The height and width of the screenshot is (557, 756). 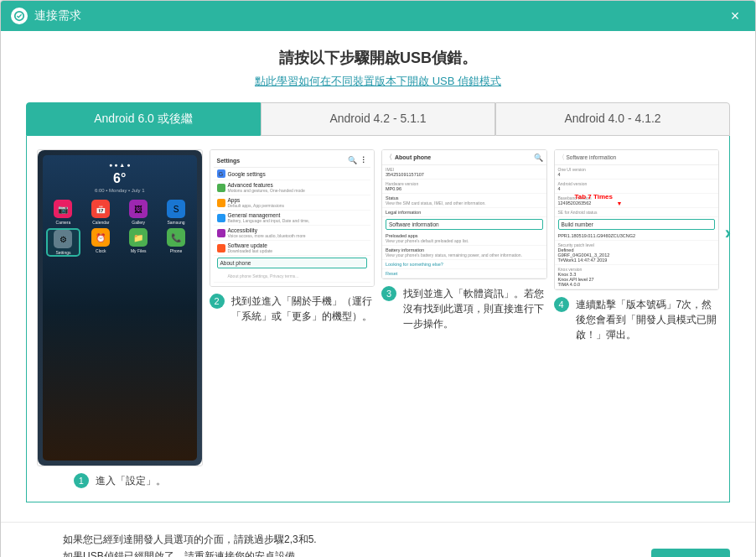 I want to click on battery-row: Battery information View your phone's ba…, so click(x=464, y=253).